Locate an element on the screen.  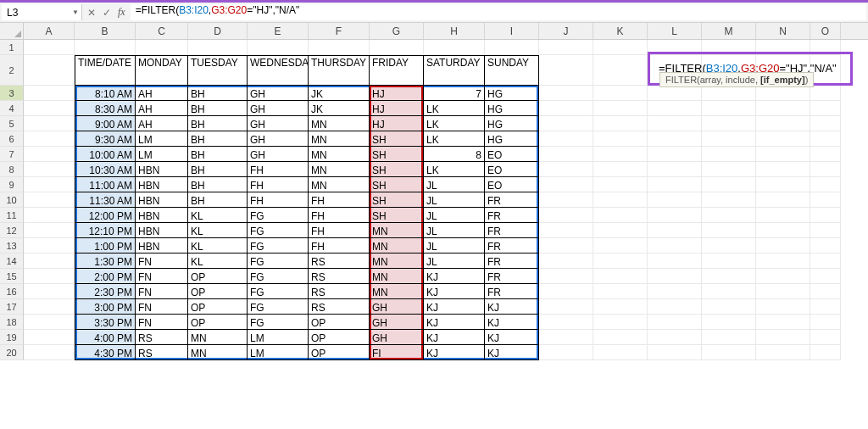
cell: WEDNESDAY is located at coordinates (278, 70).